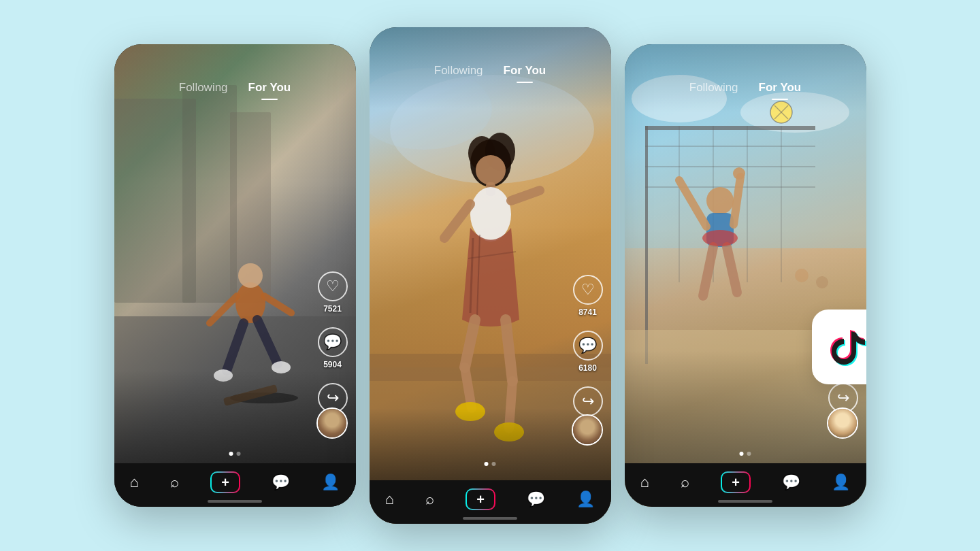 This screenshot has height=551, width=980. What do you see at coordinates (588, 368) in the screenshot?
I see `comment-count-center: 6180` at bounding box center [588, 368].